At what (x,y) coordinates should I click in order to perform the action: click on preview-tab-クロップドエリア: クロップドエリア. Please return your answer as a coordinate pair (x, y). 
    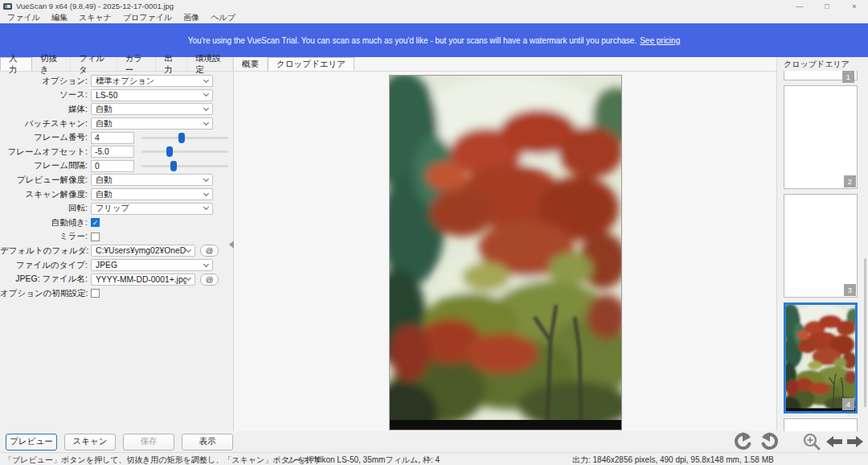
    Looking at the image, I should click on (311, 64).